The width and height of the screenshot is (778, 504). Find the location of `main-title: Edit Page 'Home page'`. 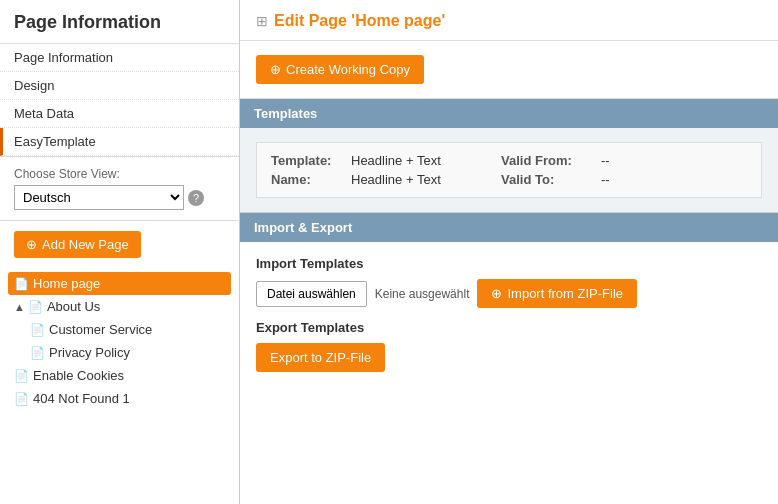

main-title: Edit Page 'Home page' is located at coordinates (360, 21).